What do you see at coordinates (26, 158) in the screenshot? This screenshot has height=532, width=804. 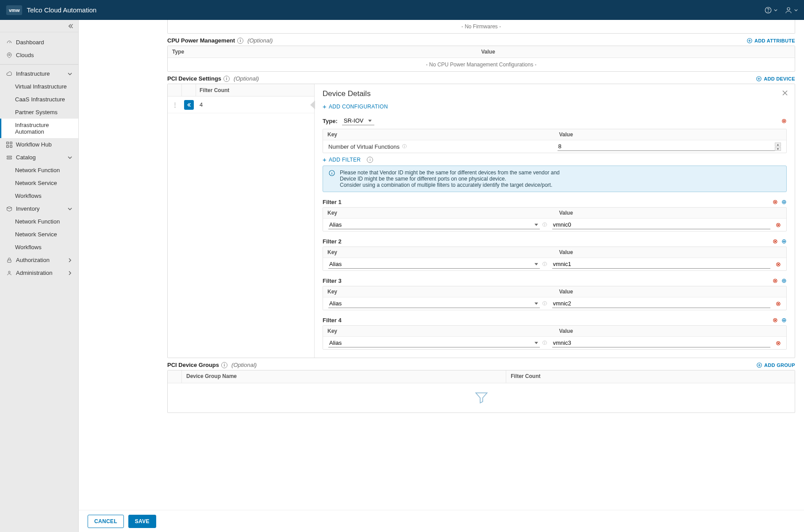 I see `sidebar-item-label: Catalog` at bounding box center [26, 158].